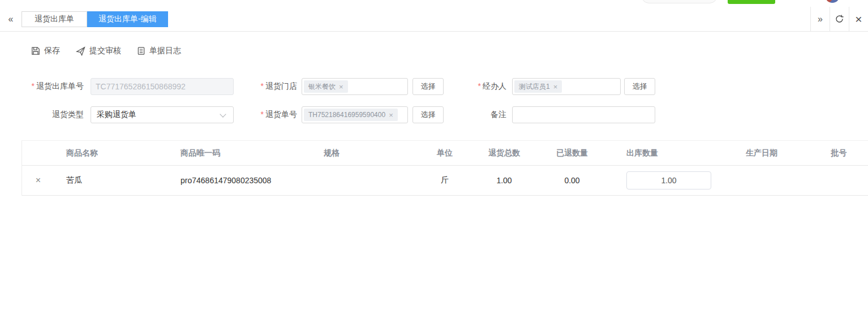 This screenshot has width=868, height=332. What do you see at coordinates (475, 115) in the screenshot?
I see `remark-label: 备注` at bounding box center [475, 115].